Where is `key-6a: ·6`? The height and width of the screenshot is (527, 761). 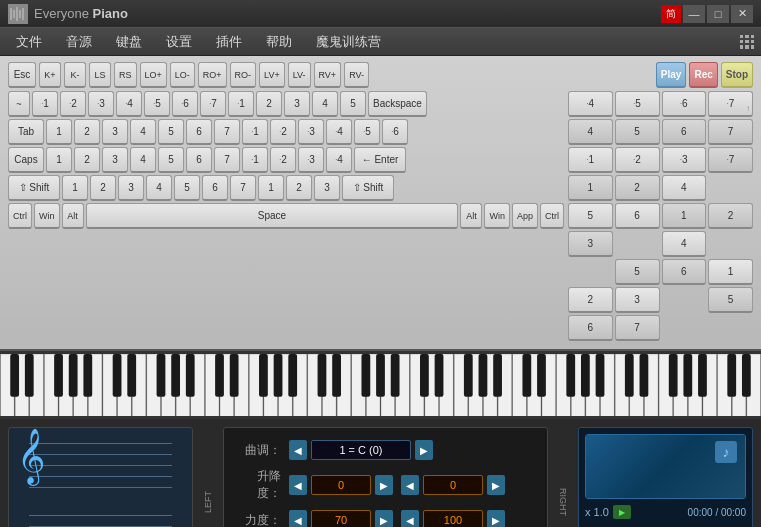
key-6a: ·6 is located at coordinates (185, 104).